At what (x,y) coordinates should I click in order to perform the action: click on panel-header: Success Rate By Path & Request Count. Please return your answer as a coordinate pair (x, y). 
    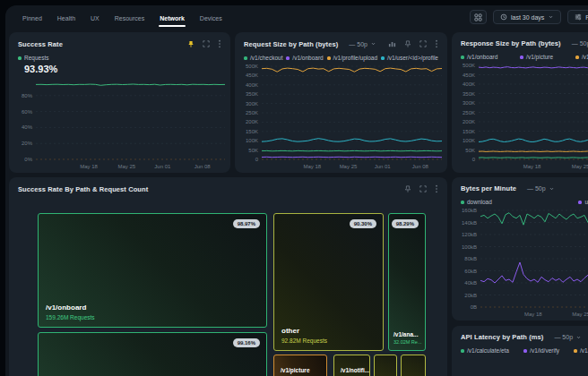
    Looking at the image, I should click on (228, 185).